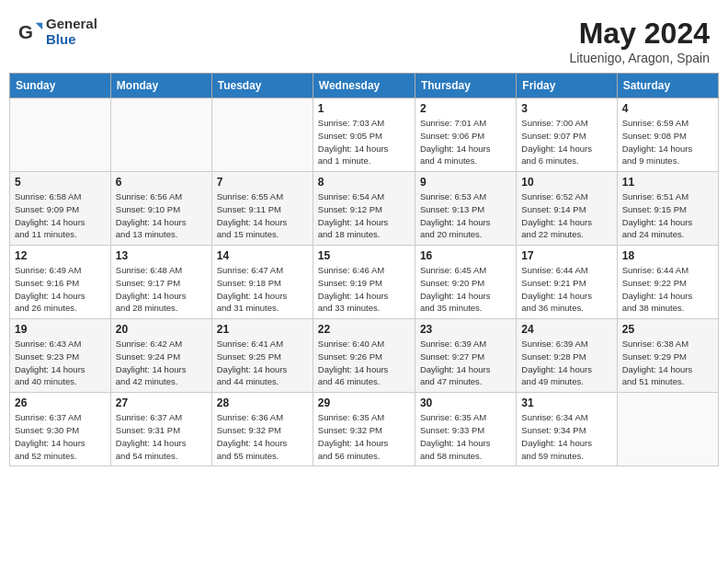 Image resolution: width=728 pixels, height=563 pixels. Describe the element at coordinates (566, 356) in the screenshot. I see `calendar-cell: 24Sunrise: 6:39 AM Sunset: 9:28 PM Dayli…` at that location.